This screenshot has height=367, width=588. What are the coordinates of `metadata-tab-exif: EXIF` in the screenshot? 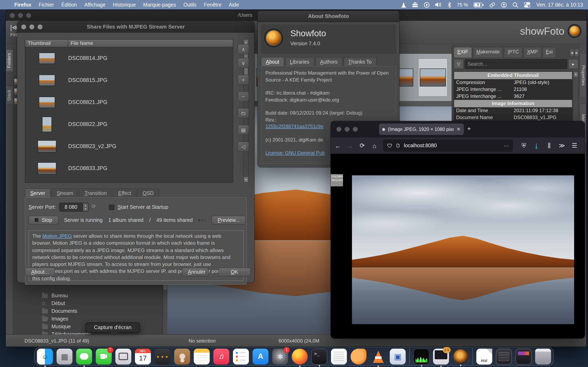 It's located at (463, 52).